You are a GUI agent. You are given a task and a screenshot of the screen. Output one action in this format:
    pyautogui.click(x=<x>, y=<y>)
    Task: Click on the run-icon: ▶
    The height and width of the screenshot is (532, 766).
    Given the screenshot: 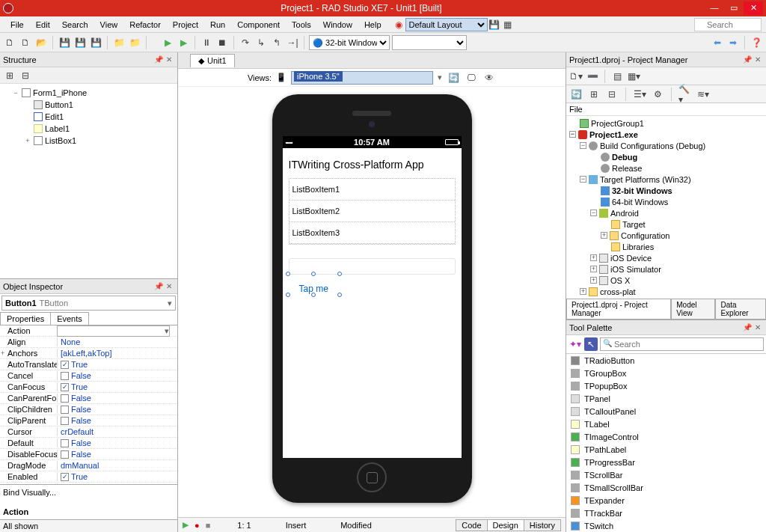 What is the action you would take?
    pyautogui.click(x=168, y=43)
    